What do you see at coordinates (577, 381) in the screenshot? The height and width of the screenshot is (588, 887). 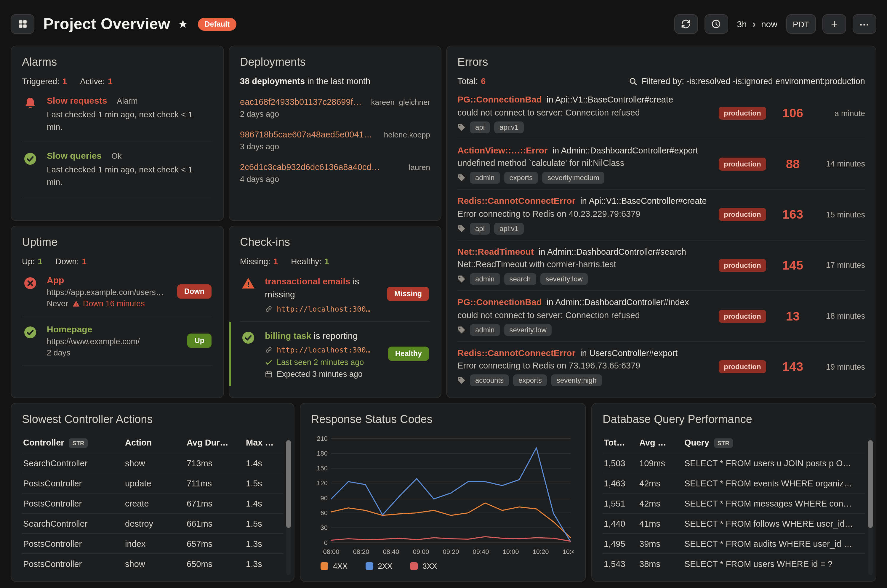 I see `error-tag: severity:high` at bounding box center [577, 381].